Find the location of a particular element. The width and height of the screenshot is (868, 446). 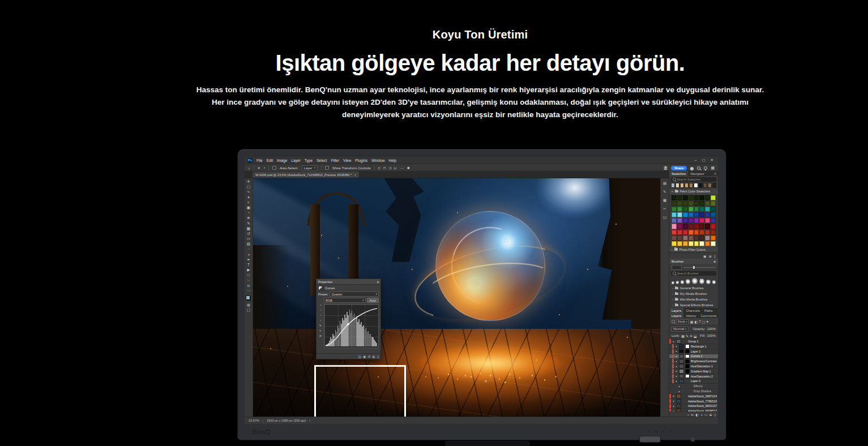

fill-value: 100% is located at coordinates (711, 336).